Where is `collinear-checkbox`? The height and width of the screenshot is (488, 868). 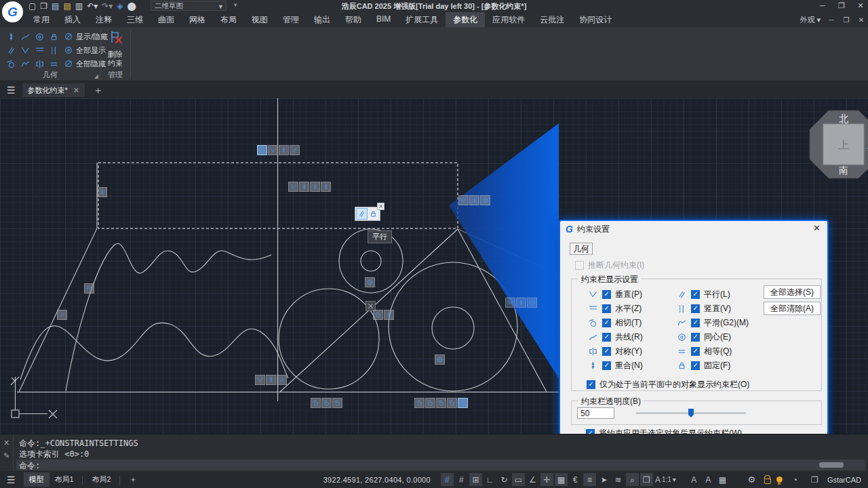 collinear-checkbox is located at coordinates (606, 338).